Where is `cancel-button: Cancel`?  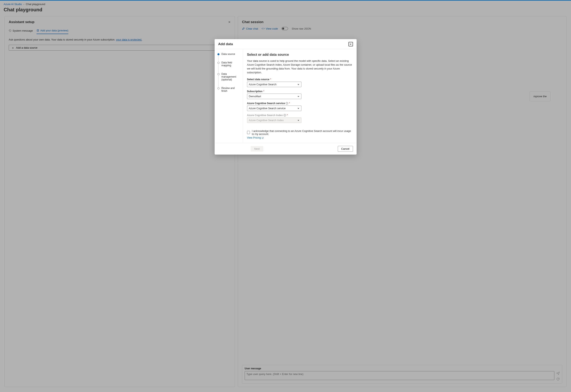 cancel-button: Cancel is located at coordinates (345, 149).